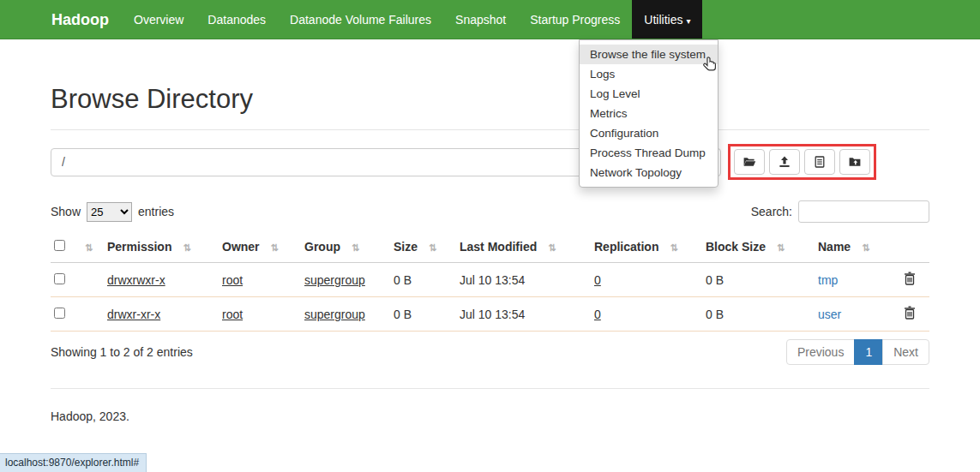 This screenshot has height=472, width=980. I want to click on divider-bottom, so click(490, 389).